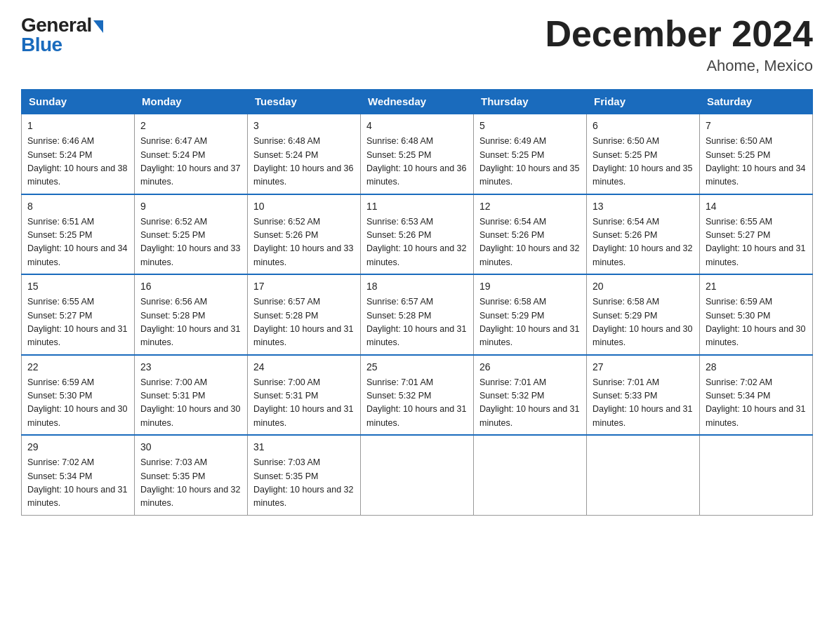 This screenshot has height=644, width=834. What do you see at coordinates (417, 314) in the screenshot?
I see `calendar-week-row: 15Sunrise: 6:55 AMSunset: 5:27 PMDayligh…` at bounding box center [417, 314].